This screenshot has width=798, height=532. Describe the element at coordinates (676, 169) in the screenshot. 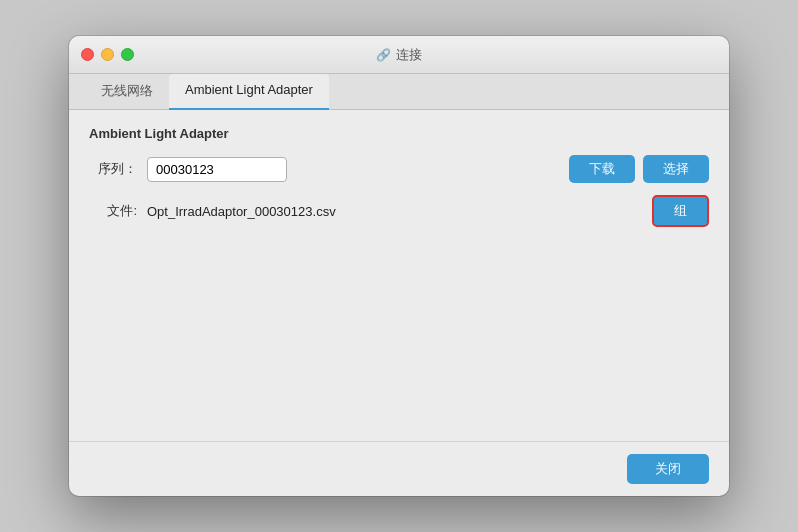

I see `select-button: 选择` at that location.